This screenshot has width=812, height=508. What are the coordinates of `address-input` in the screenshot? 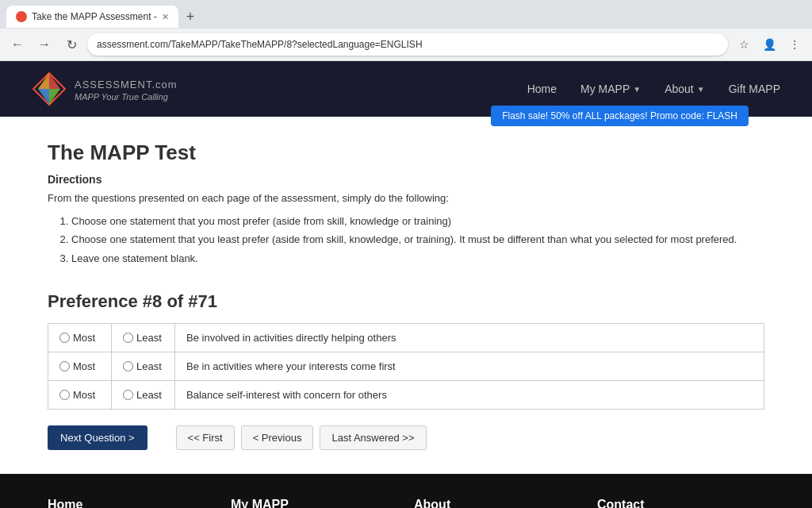 It's located at (408, 44).